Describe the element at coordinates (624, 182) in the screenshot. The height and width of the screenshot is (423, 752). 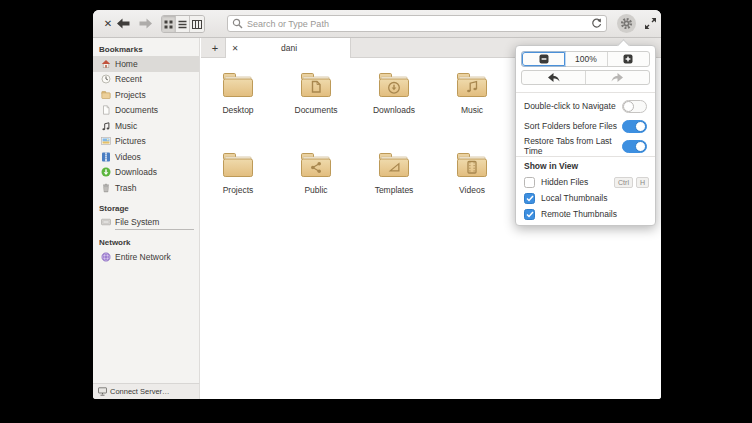
I see `shortcut-key-ctrl: Ctrl` at that location.